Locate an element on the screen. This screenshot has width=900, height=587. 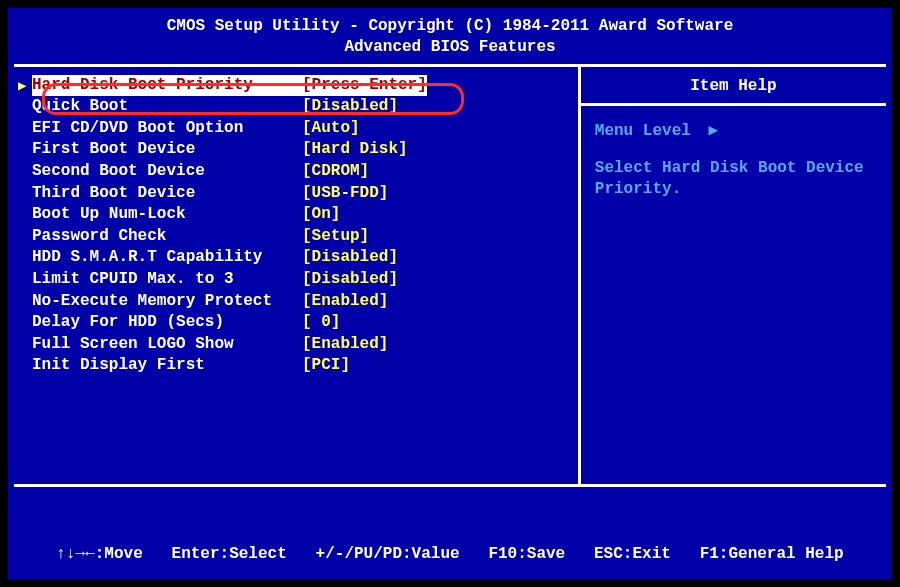
menu-item-no-execute: No-Execute Memory Protect [Enabled] is located at coordinates (300, 302).